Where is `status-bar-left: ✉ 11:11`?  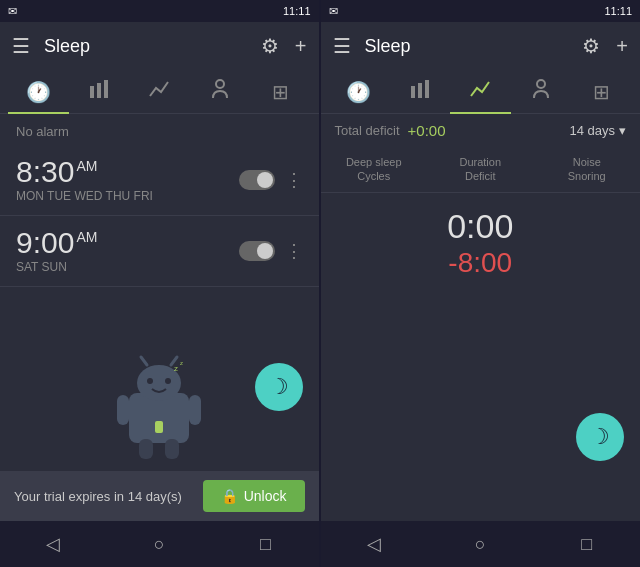 status-bar-left: ✉ 11:11 is located at coordinates (160, 11).